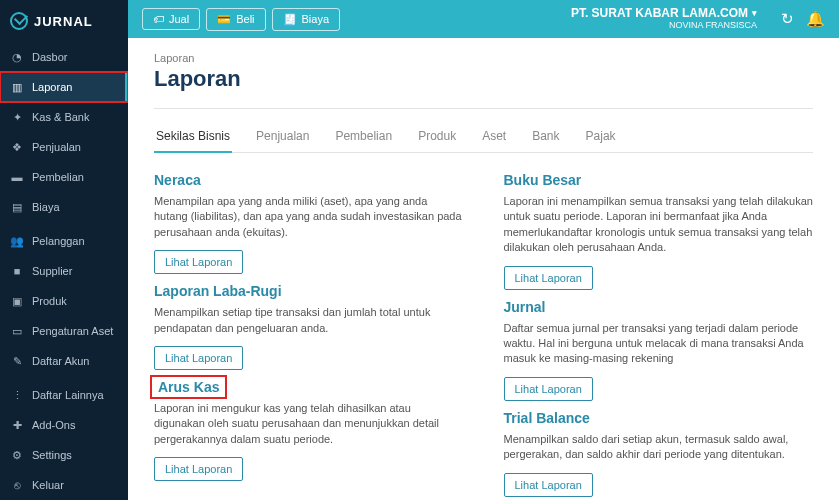  What do you see at coordinates (816, 19) in the screenshot?
I see `bell-icon: 🔔` at bounding box center [816, 19].